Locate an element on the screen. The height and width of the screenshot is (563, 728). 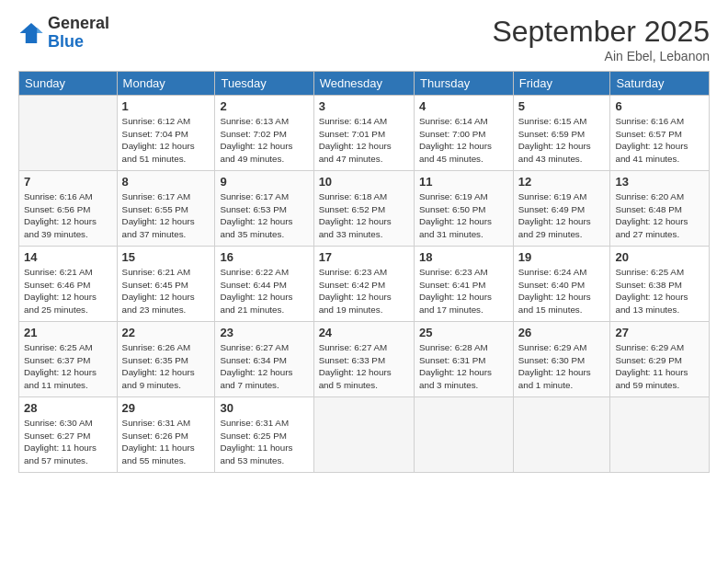
table-cell: 29Sunrise: 6:31 AM Sunset: 6:26 PM Dayli… is located at coordinates (165, 435).